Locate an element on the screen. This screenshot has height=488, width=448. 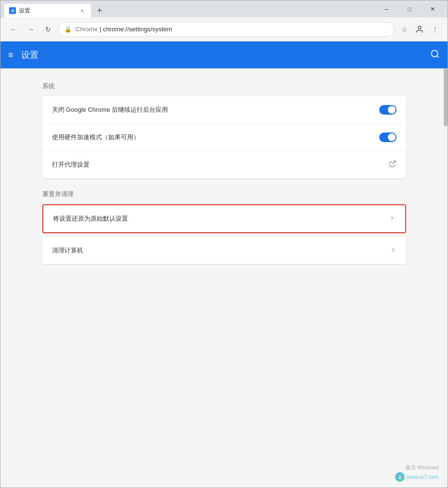
clean-computer-chevron-icon is located at coordinates (393, 251).